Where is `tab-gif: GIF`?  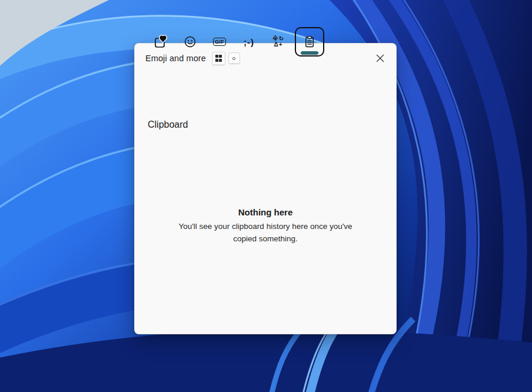
tab-gif: GIF is located at coordinates (220, 42).